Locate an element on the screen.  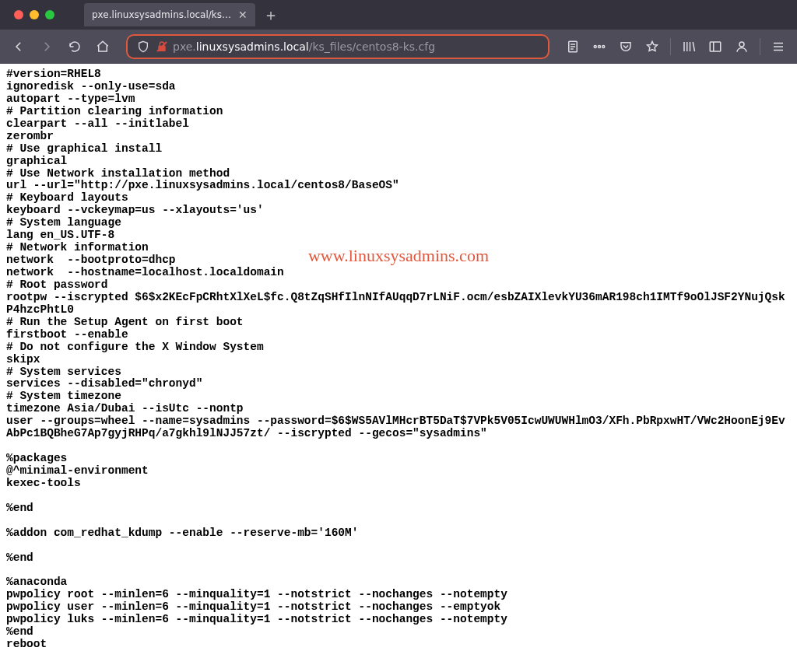
reload-icon is located at coordinates (75, 47).